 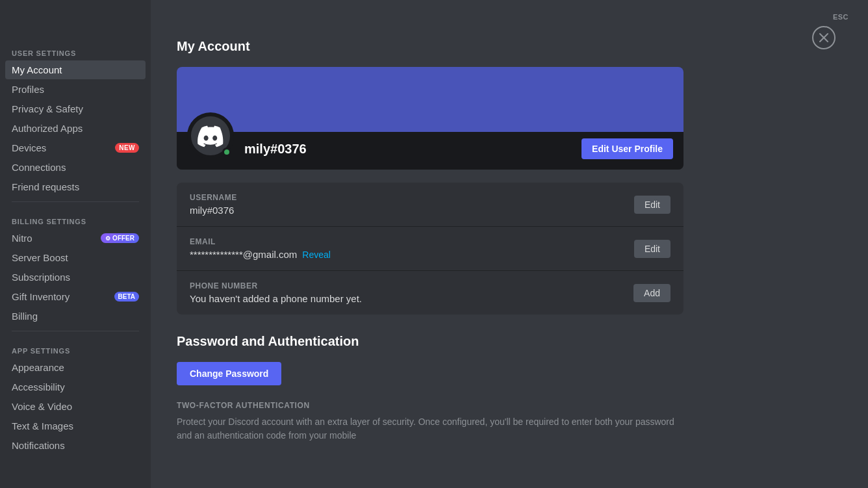 I want to click on sidebar-item-connections: Connections, so click(x=75, y=168).